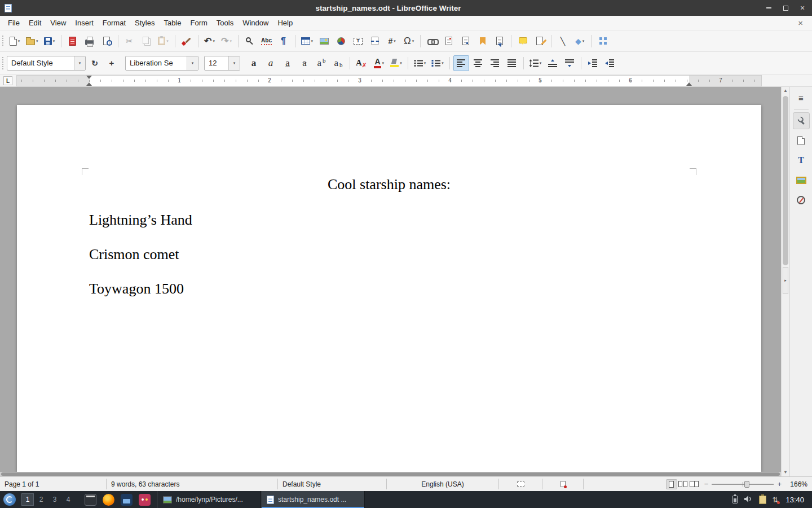  What do you see at coordinates (55, 500) in the screenshot?
I see `workspace-3-button: 3` at bounding box center [55, 500].